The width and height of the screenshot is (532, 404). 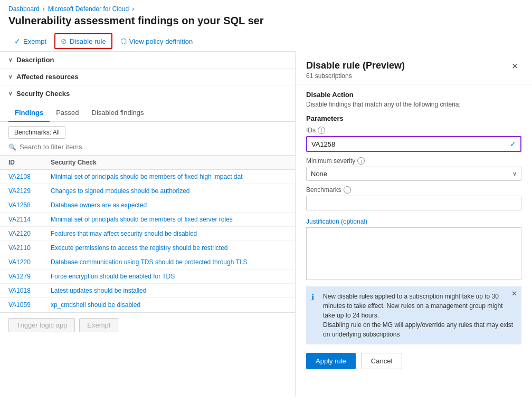 I want to click on disable-rule-icon: ⊘, so click(x=64, y=41).